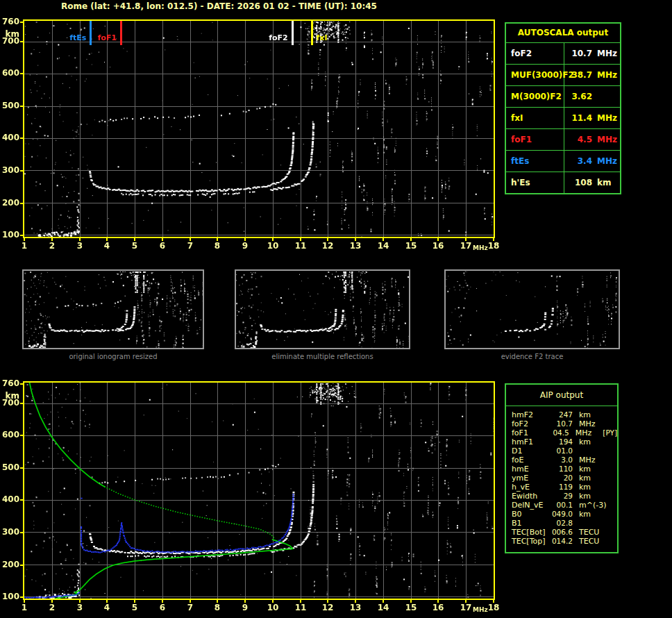 Image resolution: width=672 pixels, height=618 pixels. I want to click on autoscala-row-m3000f2: M(3000)F23.62, so click(563, 97).